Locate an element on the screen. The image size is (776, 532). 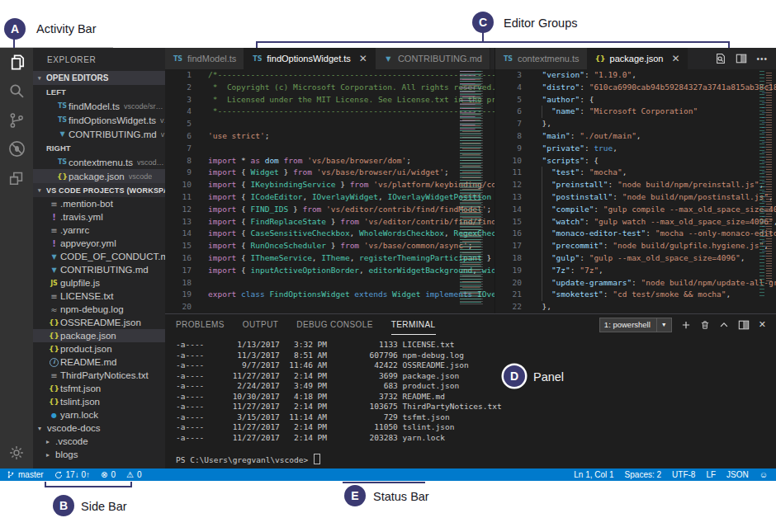
tree-item-file: JSgulpfile.js is located at coordinates (99, 283).